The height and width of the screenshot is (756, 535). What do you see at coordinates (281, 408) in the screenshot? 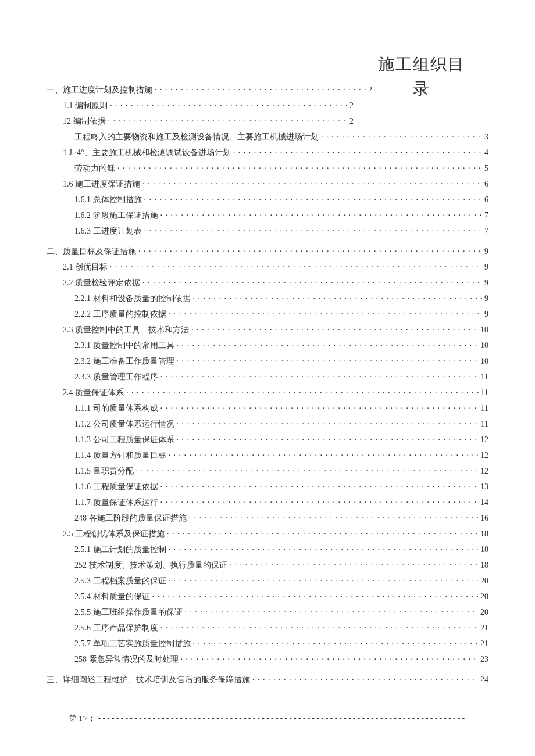
I see `toc-row: 1.1.1 司的质量体系构成11` at bounding box center [281, 408].